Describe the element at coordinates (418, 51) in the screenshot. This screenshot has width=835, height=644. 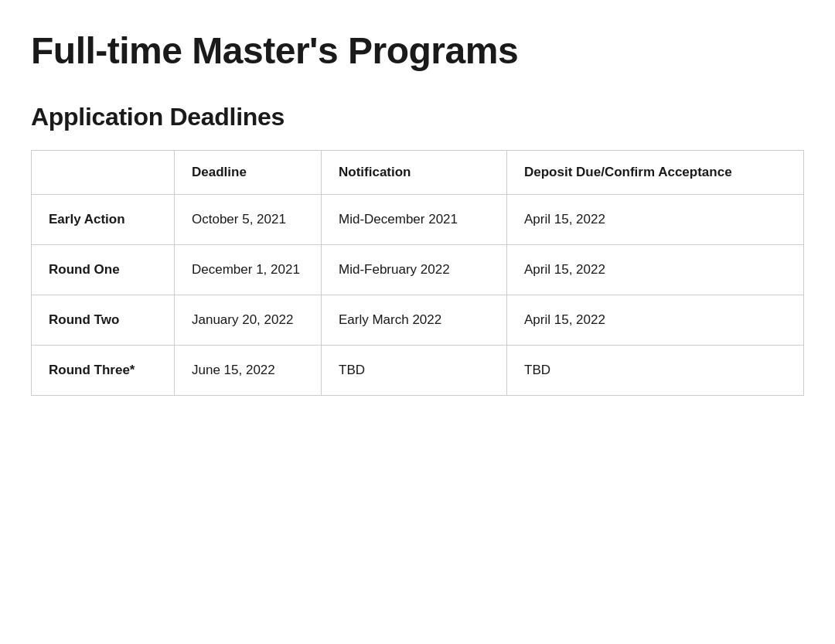
I see `page-title: Full-time Master's Programs` at that location.